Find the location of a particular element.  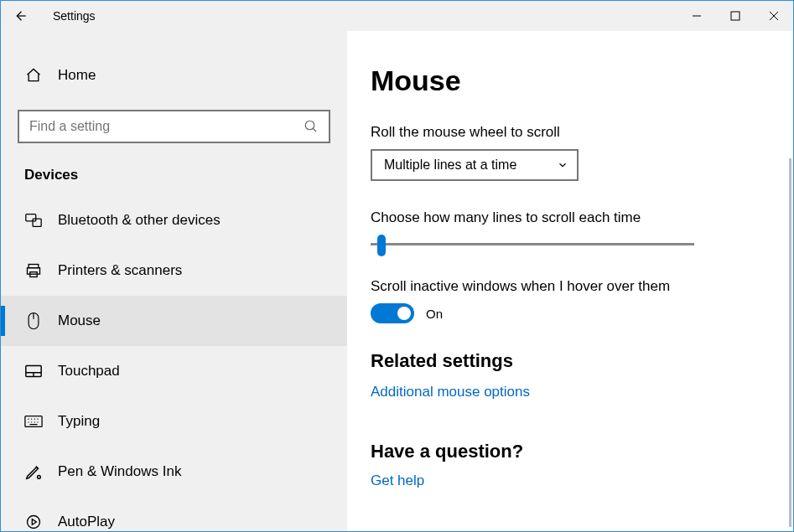

sidebar-item-label: Touchpad is located at coordinates (89, 371).